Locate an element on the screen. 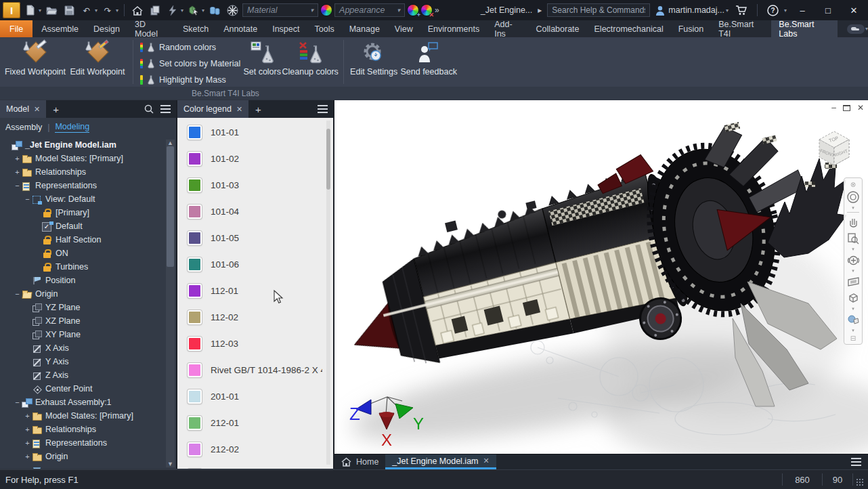 Image resolution: width=868 pixels, height=489 pixels. tree-item: Position is located at coordinates (83, 280).